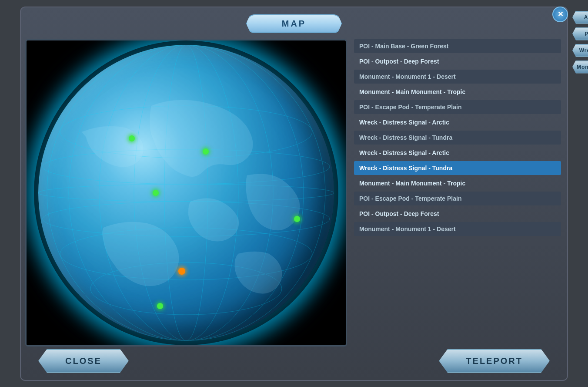  What do you see at coordinates (560, 14) in the screenshot?
I see `close-x-icon: ✕` at bounding box center [560, 14].